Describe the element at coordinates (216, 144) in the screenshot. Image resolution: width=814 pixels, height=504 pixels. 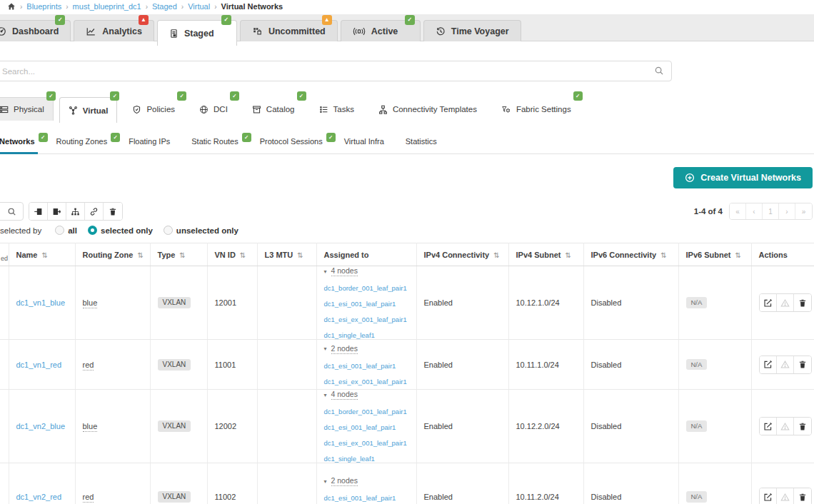
I see `tab-static-routes: Static Routes ✓` at that location.